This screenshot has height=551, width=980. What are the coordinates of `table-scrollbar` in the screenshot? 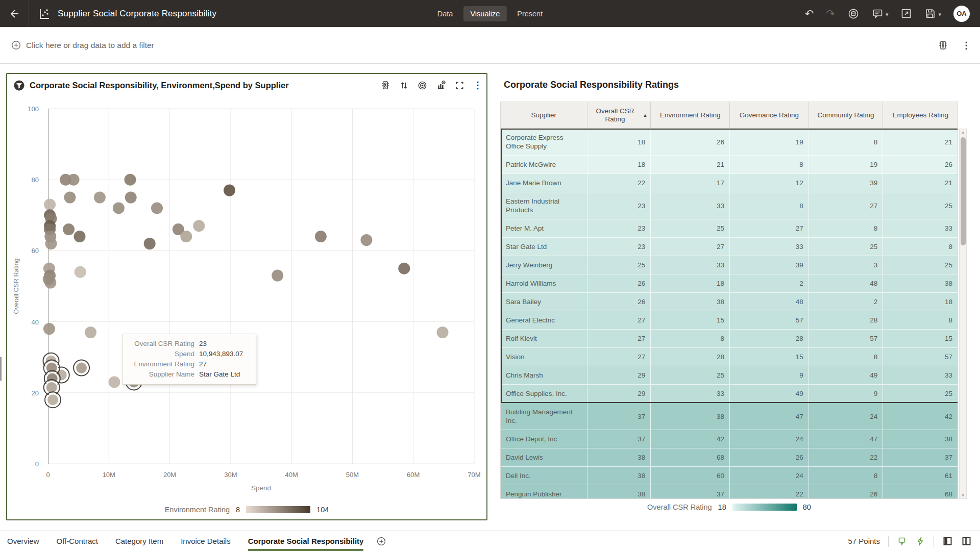 It's located at (963, 314).